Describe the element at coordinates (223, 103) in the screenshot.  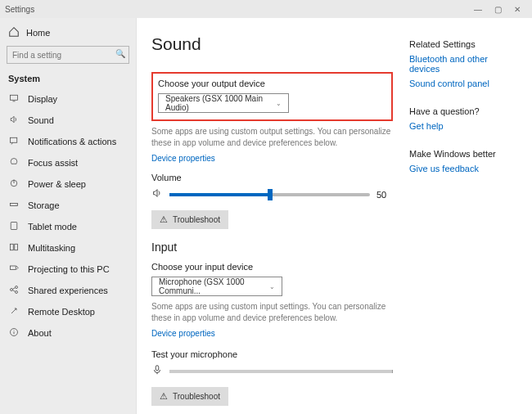
I see `output-device-select: Speakers (GSX 1000 Main Audio) ⌄` at that location.